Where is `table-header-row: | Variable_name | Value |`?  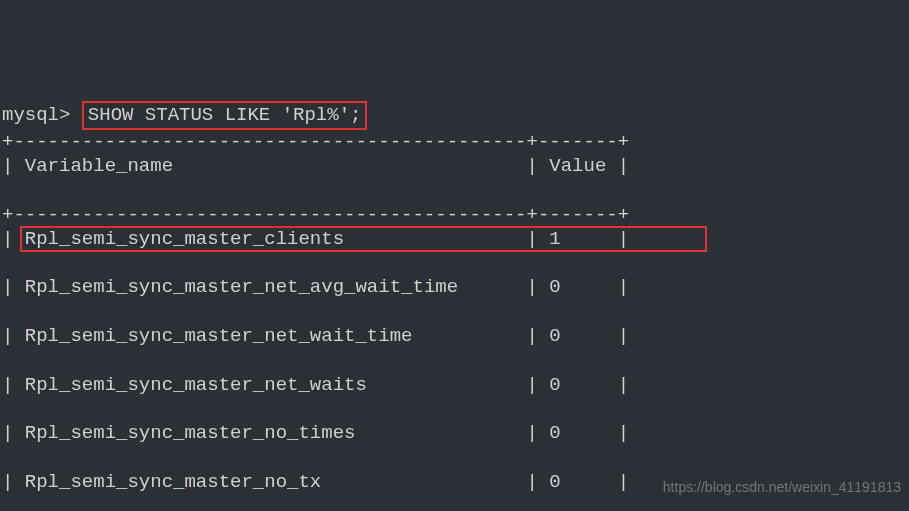
table-header-row: | Variable_name | Value | is located at coordinates (454, 166).